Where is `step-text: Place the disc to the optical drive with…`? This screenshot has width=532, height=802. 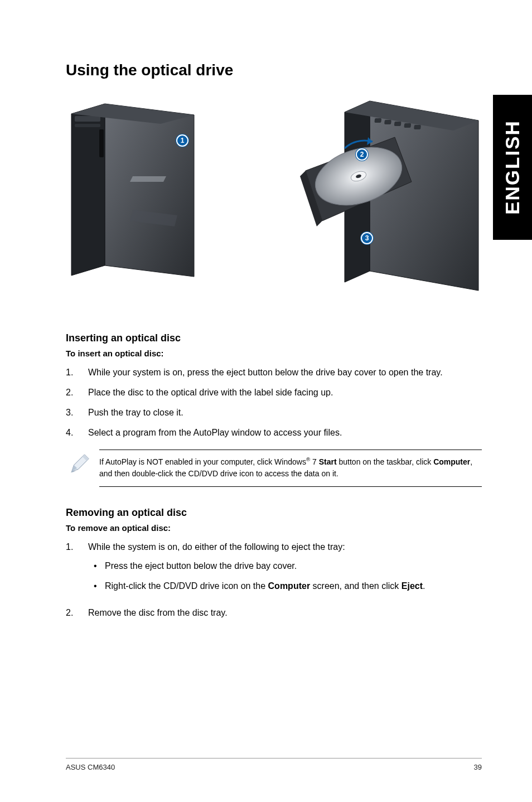 step-text: Place the disc to the optical drive with… is located at coordinates (285, 393).